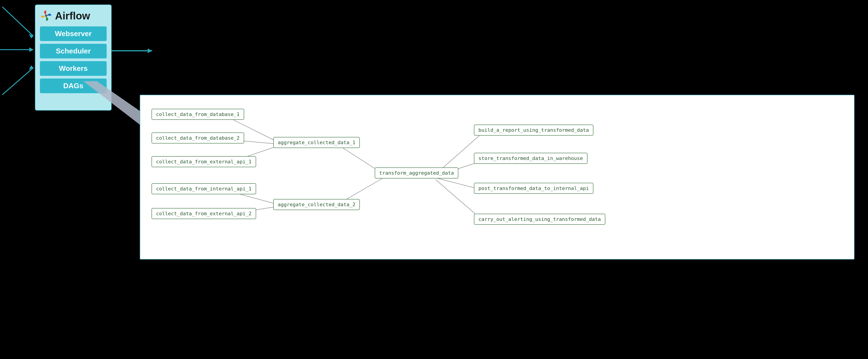 Image resolution: width=868 pixels, height=359 pixels. Describe the element at coordinates (204, 189) in the screenshot. I see `dag-node-collect4: collect_data_from_internal_api_1` at that location.